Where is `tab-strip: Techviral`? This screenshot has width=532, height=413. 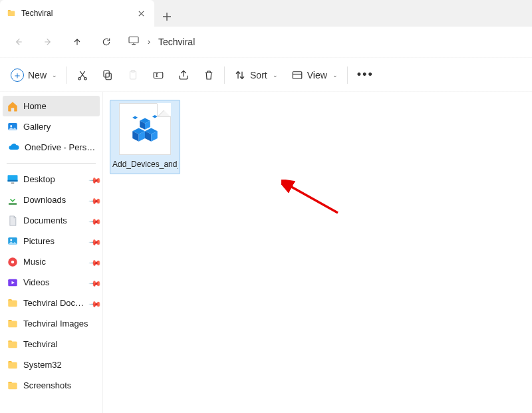
tab-strip: Techviral is located at coordinates (266, 13).